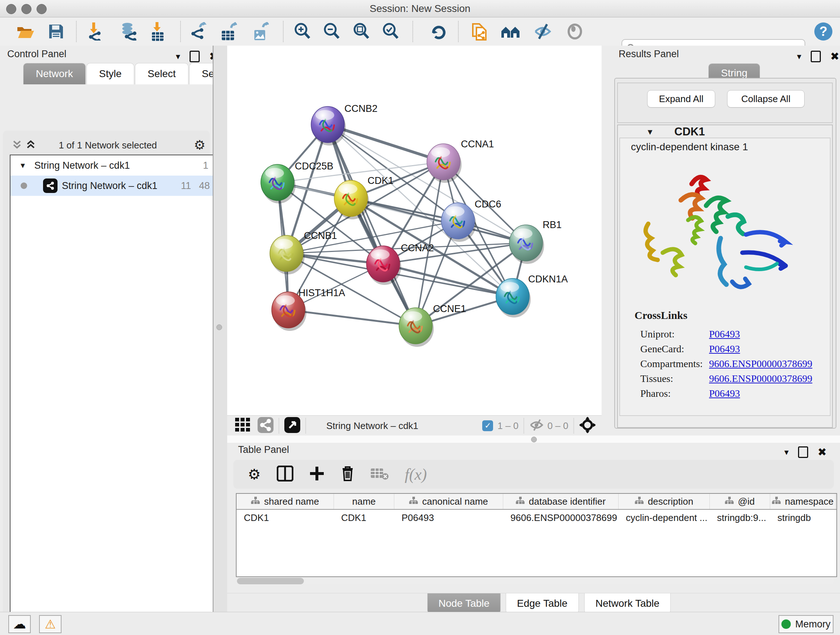 The image size is (840, 635). What do you see at coordinates (587, 426) in the screenshot?
I see `fit-content-crosshair-icon` at bounding box center [587, 426].